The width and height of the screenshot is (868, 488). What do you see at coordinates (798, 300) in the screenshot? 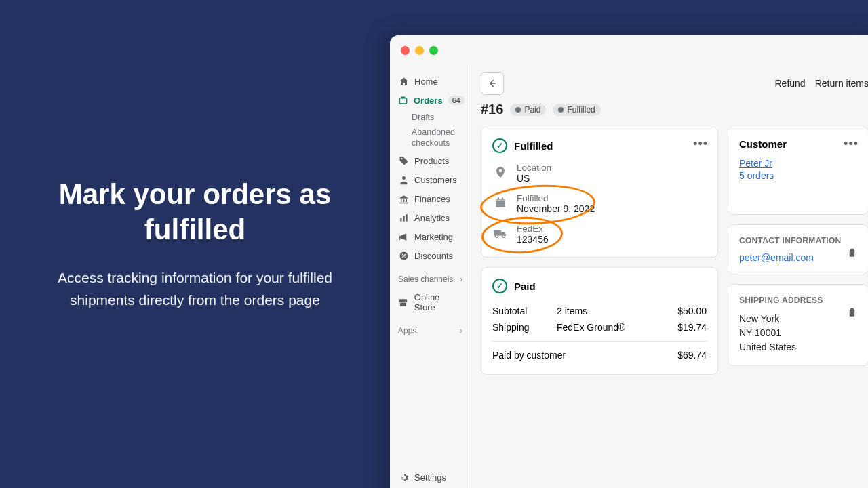
I see `shipping-title: SHIPPING ADDRESS` at bounding box center [798, 300].